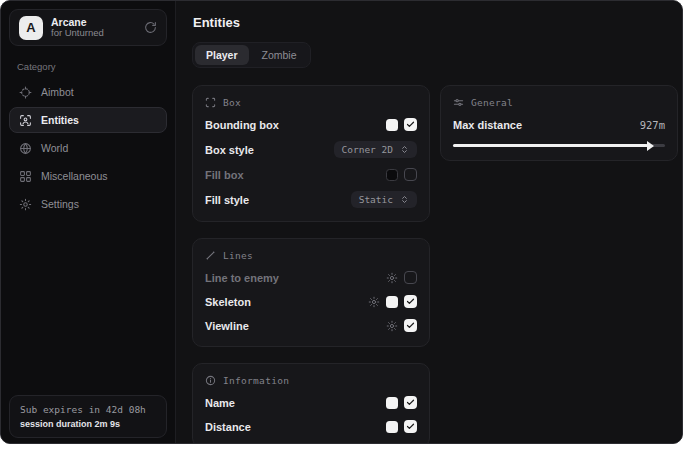 The image size is (685, 449). I want to click on general-card: General Max distance 927m, so click(559, 123).